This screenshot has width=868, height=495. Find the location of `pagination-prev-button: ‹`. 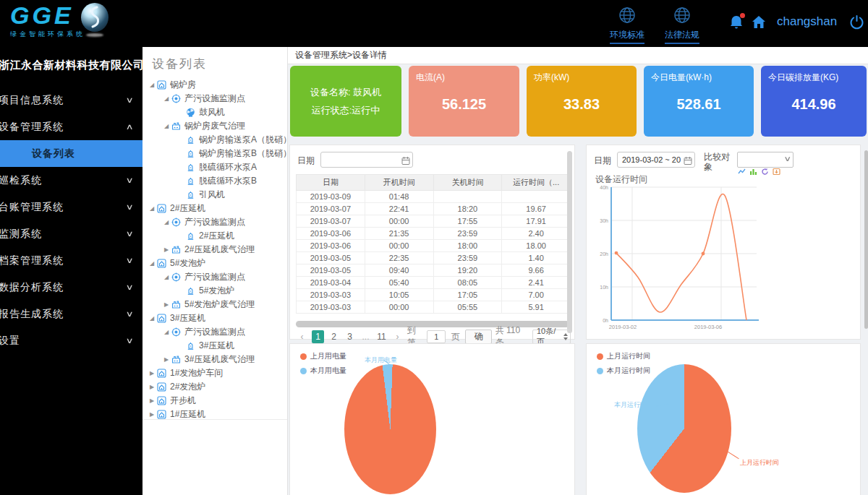

pagination-prev-button: ‹ is located at coordinates (302, 337).